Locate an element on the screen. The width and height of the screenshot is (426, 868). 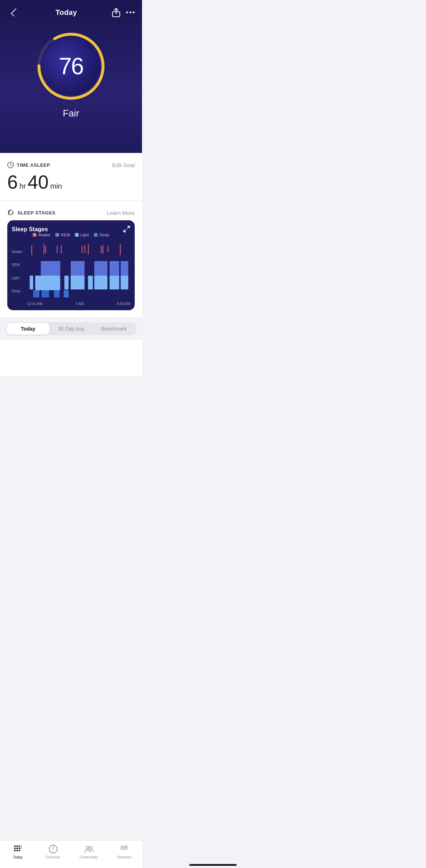
top-actions is located at coordinates (123, 12).